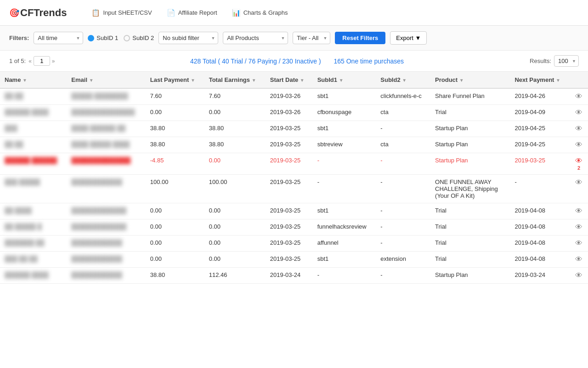 The width and height of the screenshot is (588, 368). I want to click on cell-email: ████ █████ ████, so click(106, 145).